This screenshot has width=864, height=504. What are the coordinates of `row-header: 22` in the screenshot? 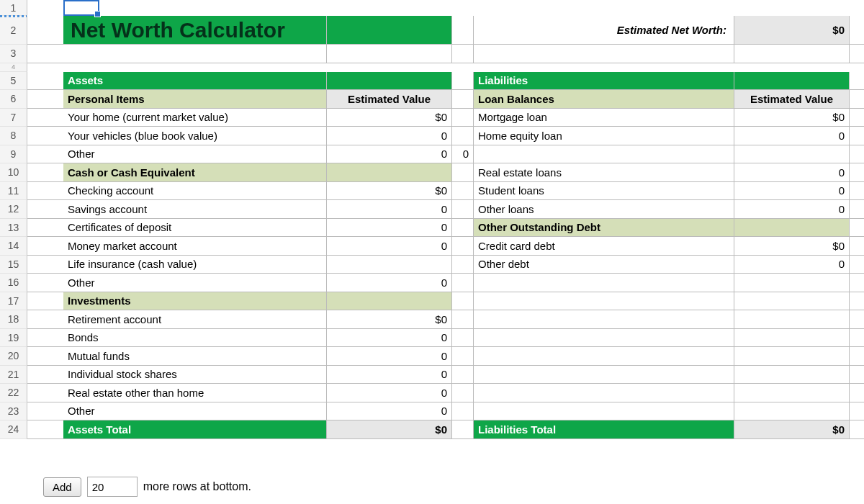 It's located at (14, 393).